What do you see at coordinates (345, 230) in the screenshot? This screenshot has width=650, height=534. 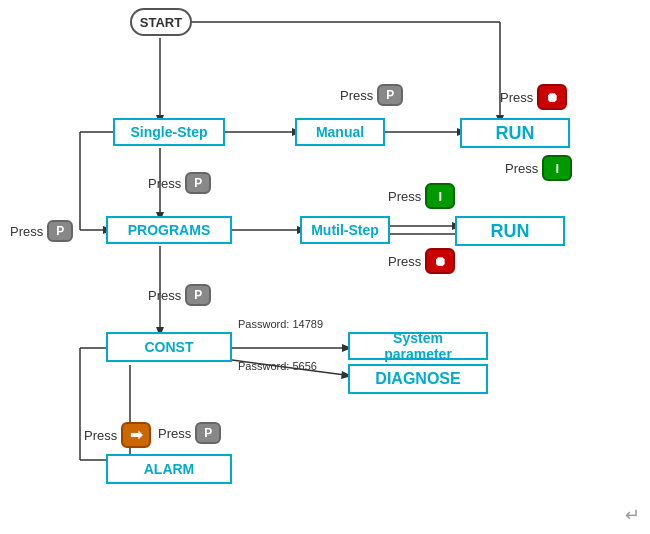 I see `mutil-step-node: Mutil-Step` at bounding box center [345, 230].